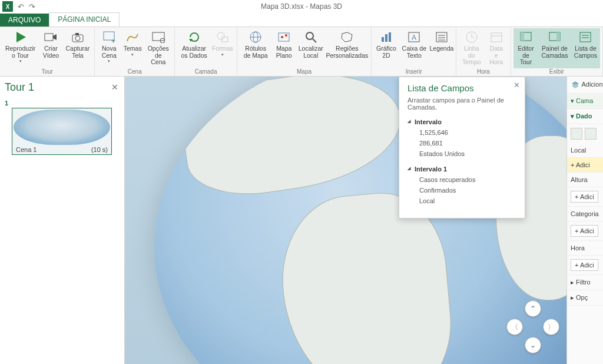 This screenshot has width=603, height=364. Describe the element at coordinates (585, 134) in the screenshot. I see `chart-type-icons` at that location.